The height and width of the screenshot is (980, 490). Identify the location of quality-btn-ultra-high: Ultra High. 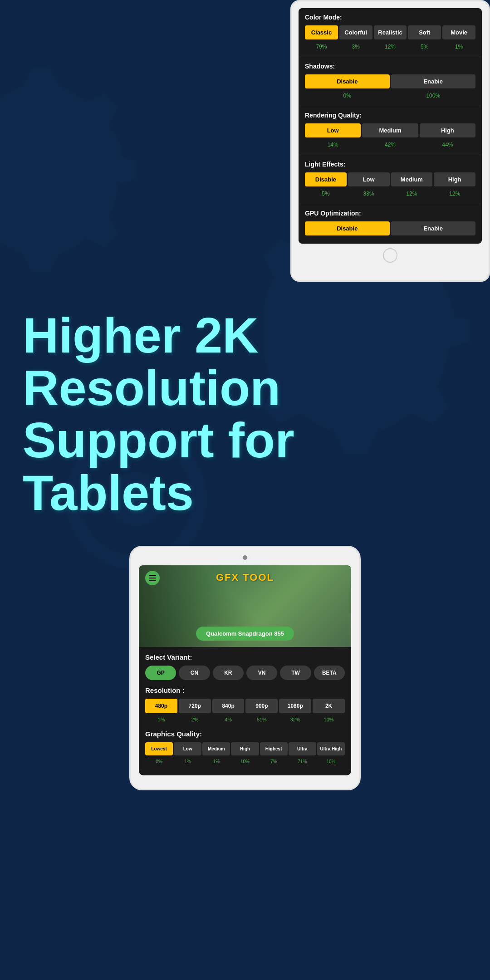
(331, 749).